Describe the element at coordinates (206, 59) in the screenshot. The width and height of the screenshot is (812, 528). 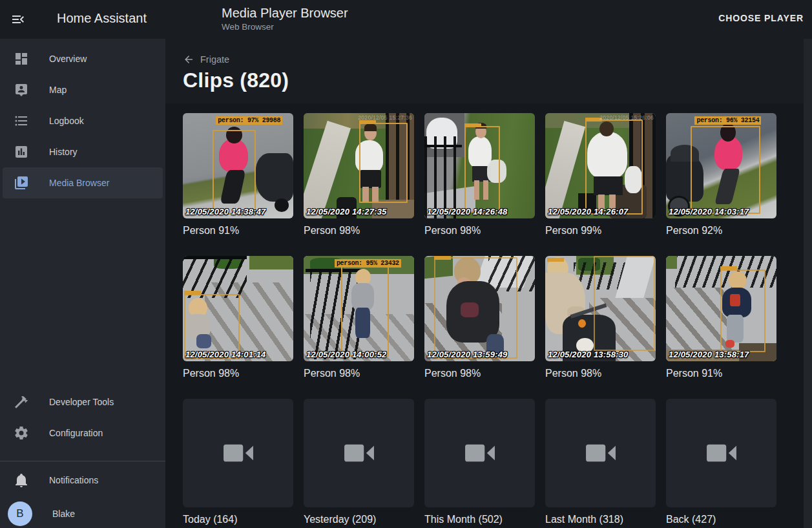
I see `breadcrumb-back-link: Frigate` at that location.